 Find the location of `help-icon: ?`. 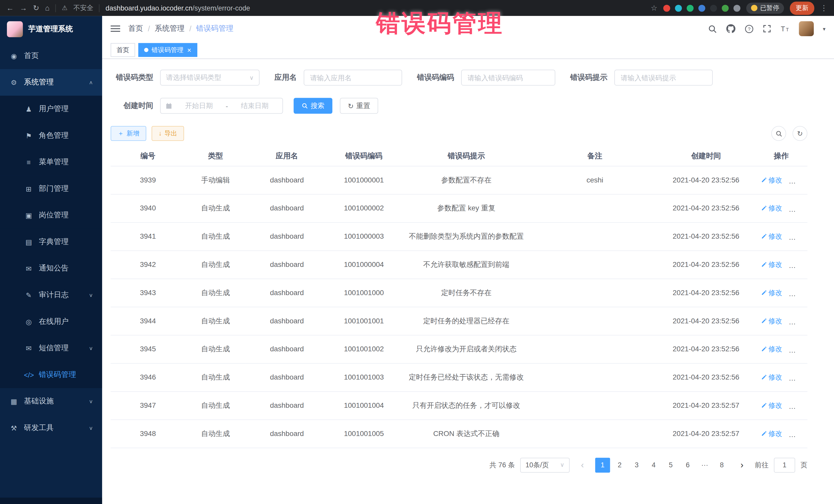

help-icon: ? is located at coordinates (749, 28).